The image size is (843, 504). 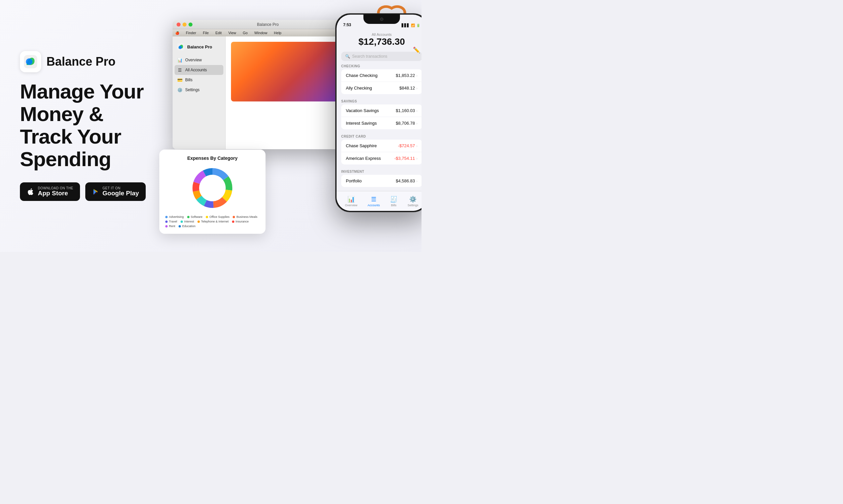 I want to click on phone-content: All Accounts $12,736.30 ✏️ 🔍 Search tran…, so click(x=379, y=110).